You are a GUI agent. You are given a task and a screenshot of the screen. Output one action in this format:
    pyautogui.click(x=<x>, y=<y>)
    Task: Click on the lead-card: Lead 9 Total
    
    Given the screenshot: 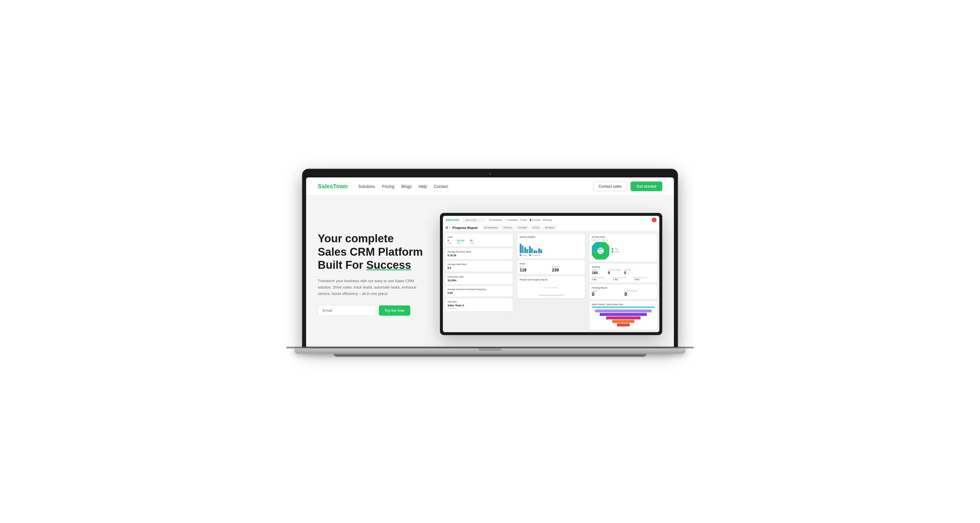 What is the action you would take?
    pyautogui.click(x=479, y=240)
    